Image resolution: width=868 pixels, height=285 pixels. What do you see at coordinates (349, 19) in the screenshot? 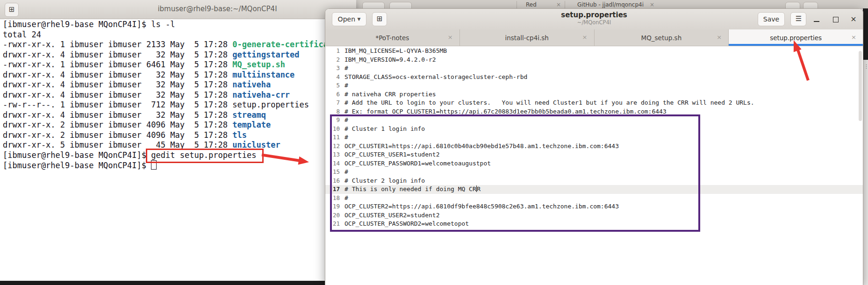
I see `open-button: Open ▼` at bounding box center [349, 19].